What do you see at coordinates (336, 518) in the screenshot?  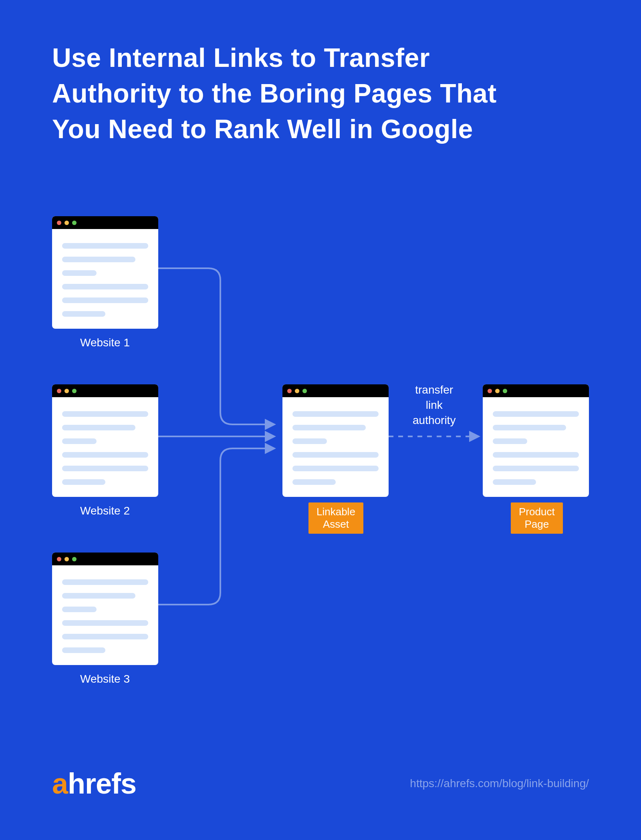 I see `linkable-asset-tag: Linkable Asset` at bounding box center [336, 518].